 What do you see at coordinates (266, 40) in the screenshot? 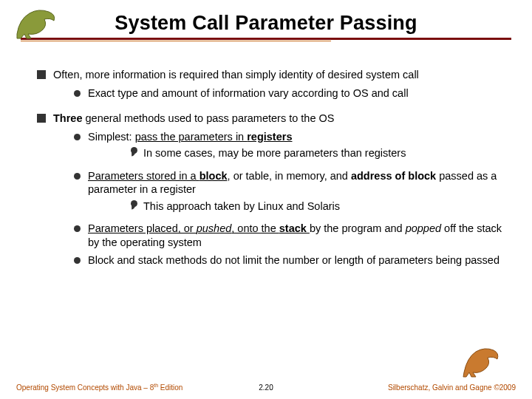
I see `title-rule` at bounding box center [266, 40].